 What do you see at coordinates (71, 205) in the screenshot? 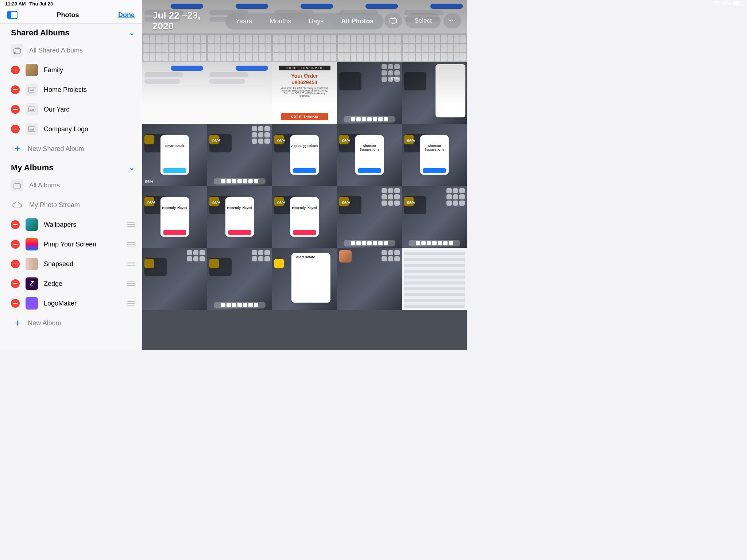
I see `my-photo-stream-row: My Photo Stream` at bounding box center [71, 205].